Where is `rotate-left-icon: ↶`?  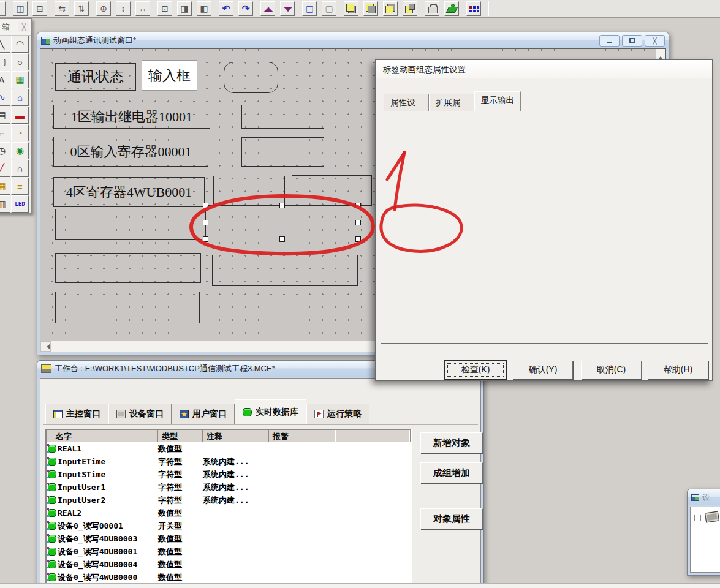
rotate-left-icon: ↶ is located at coordinates (226, 9).